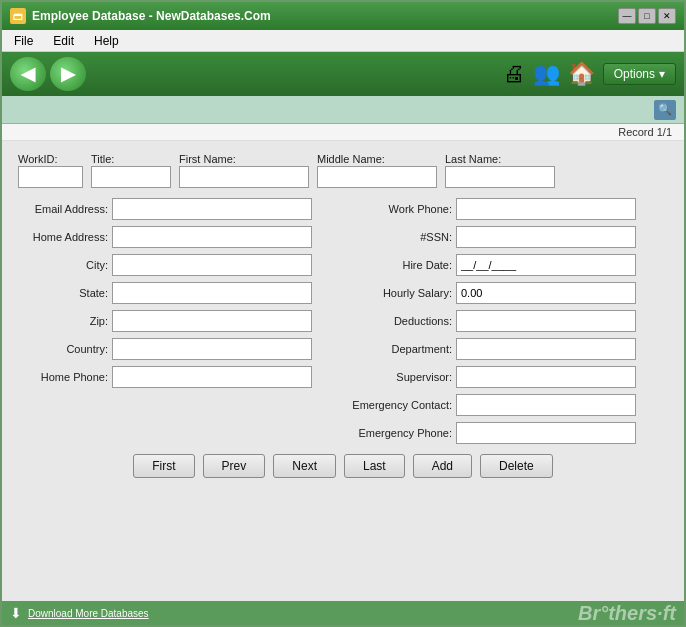  I want to click on toolbar: ◀ ▶ 🖨 👥 🏠 Options ▾, so click(343, 74).